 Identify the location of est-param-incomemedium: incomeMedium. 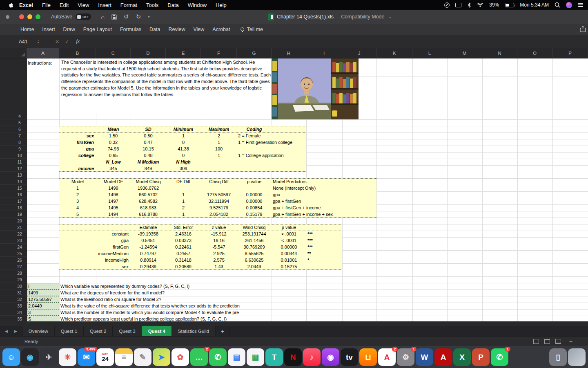
(113, 254).